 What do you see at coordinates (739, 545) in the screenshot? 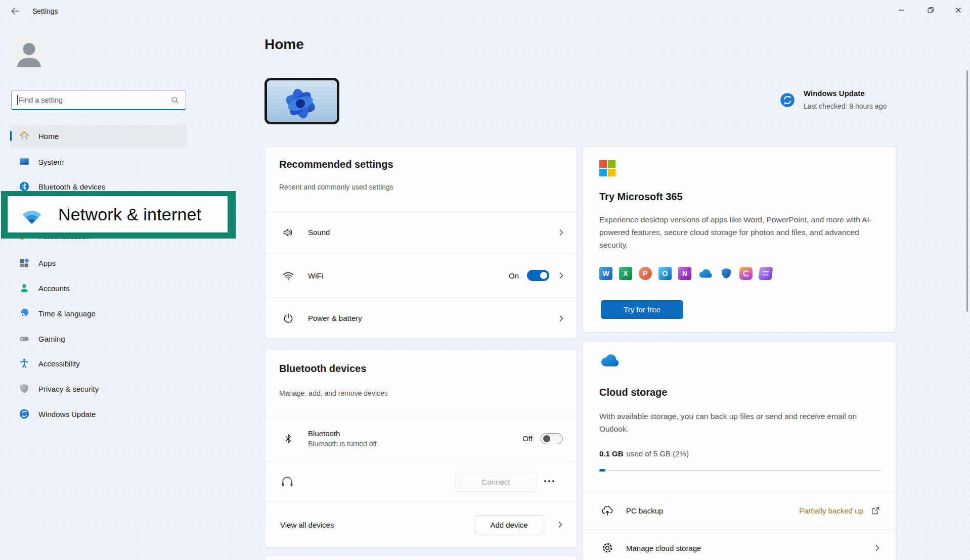
I see `manage-cloud-storage-row: Manage cloud storage` at bounding box center [739, 545].